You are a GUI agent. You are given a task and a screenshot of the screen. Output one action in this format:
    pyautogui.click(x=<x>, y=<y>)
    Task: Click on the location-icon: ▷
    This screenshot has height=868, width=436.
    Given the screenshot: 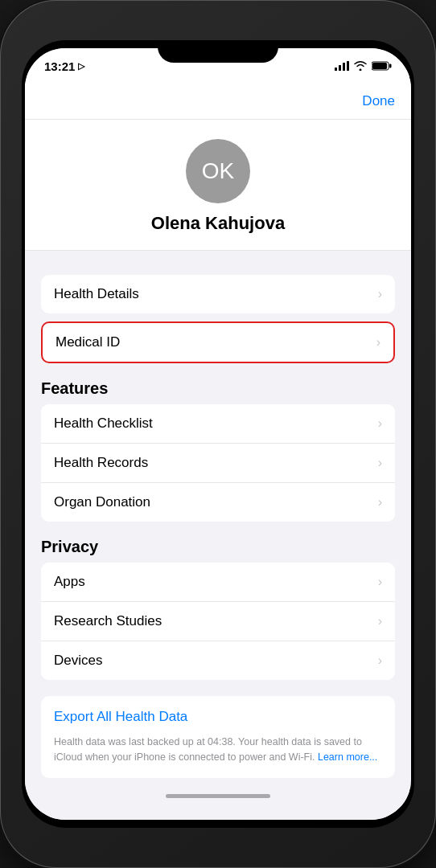 What is the action you would take?
    pyautogui.click(x=81, y=66)
    